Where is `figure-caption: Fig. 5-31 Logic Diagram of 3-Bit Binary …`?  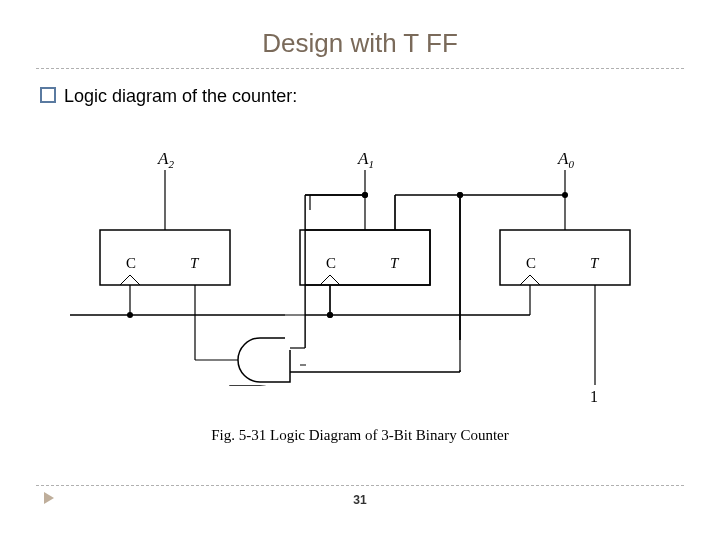 figure-caption: Fig. 5-31 Logic Diagram of 3-Bit Binary … is located at coordinates (360, 435).